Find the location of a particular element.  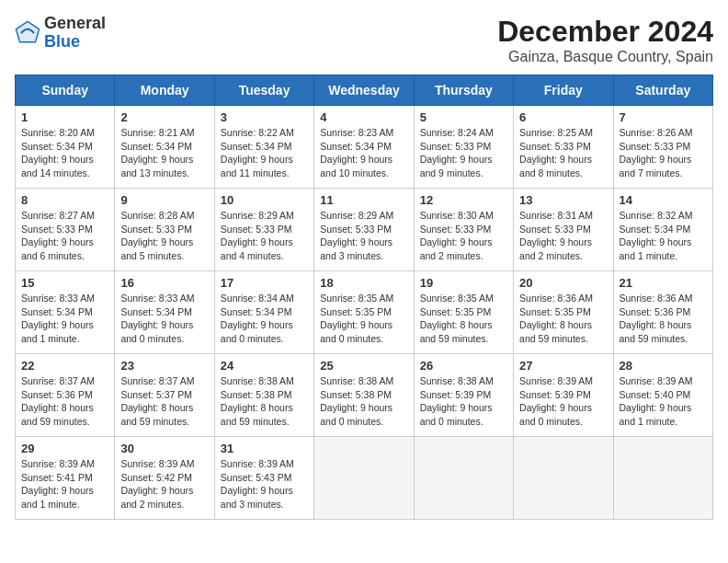

col-saturday: Saturday is located at coordinates (663, 90).